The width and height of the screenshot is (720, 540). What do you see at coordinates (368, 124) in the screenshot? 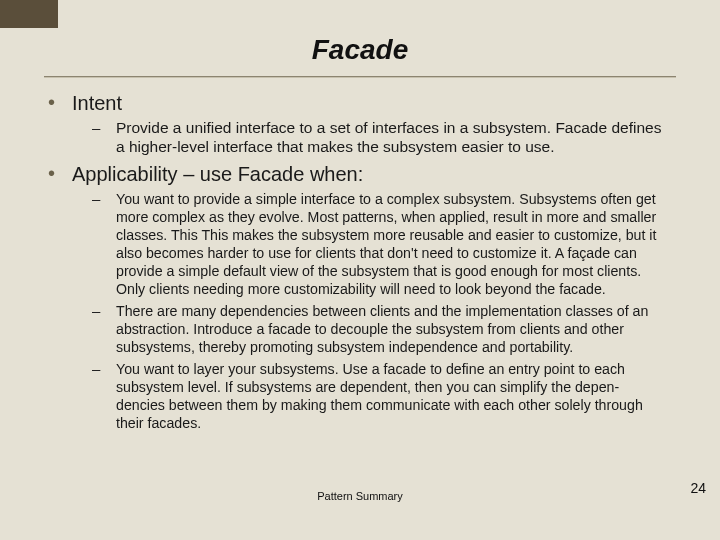
I see `intent-section: Intent Provide a unified interface to a …` at bounding box center [368, 124].